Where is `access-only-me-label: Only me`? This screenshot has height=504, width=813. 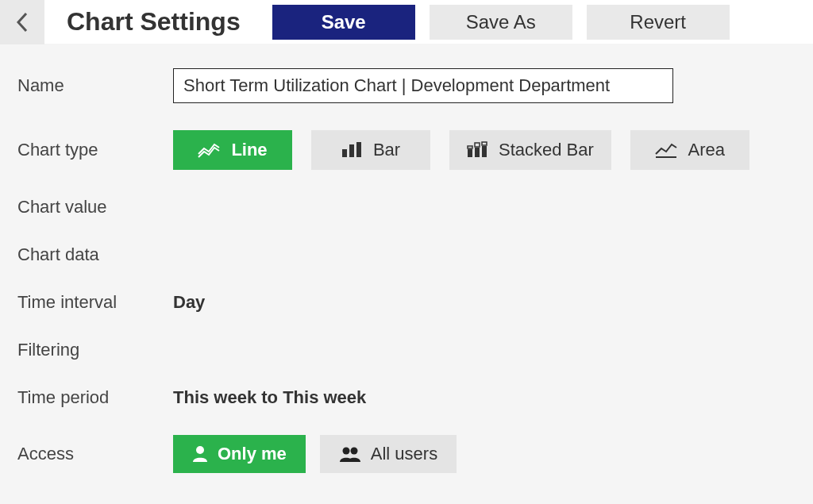 access-only-me-label: Only me is located at coordinates (252, 454).